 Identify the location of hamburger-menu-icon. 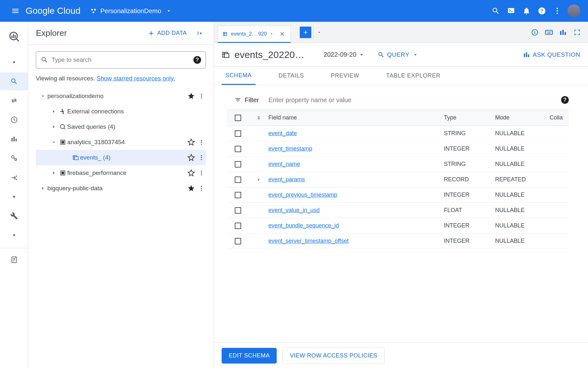
(15, 11).